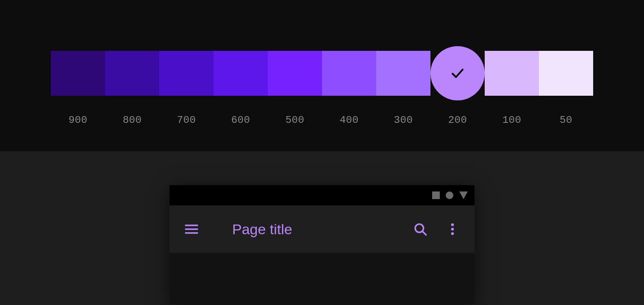 Image resolution: width=644 pixels, height=305 pixels. What do you see at coordinates (322, 278) in the screenshot?
I see `device-body` at bounding box center [322, 278].